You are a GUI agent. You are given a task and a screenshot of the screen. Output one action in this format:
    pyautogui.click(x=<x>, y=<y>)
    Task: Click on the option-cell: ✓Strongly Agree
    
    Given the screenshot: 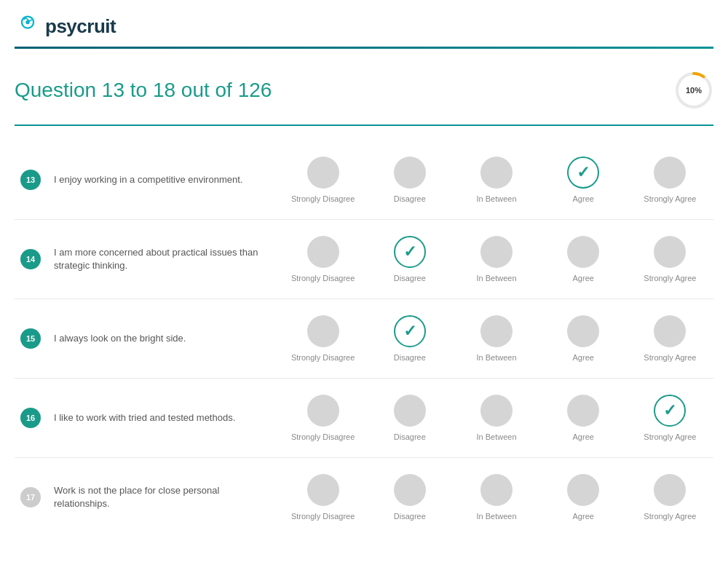 What is the action you would take?
    pyautogui.click(x=670, y=418)
    